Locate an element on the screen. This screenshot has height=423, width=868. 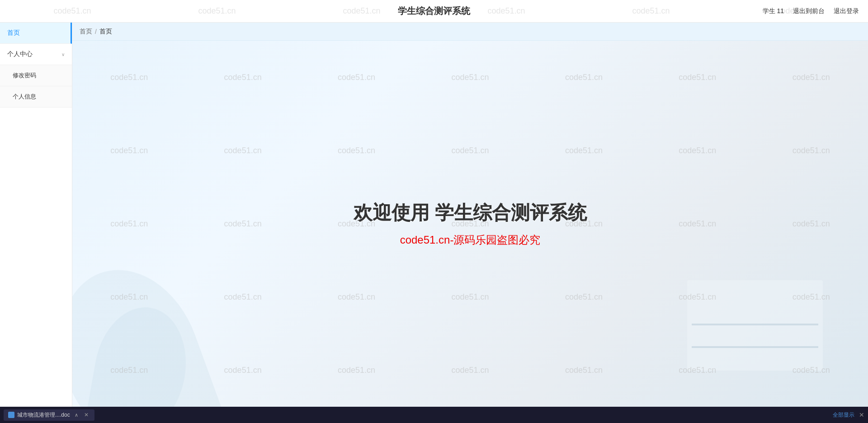
taskbar-chevron-icon: ∧ is located at coordinates (76, 415).